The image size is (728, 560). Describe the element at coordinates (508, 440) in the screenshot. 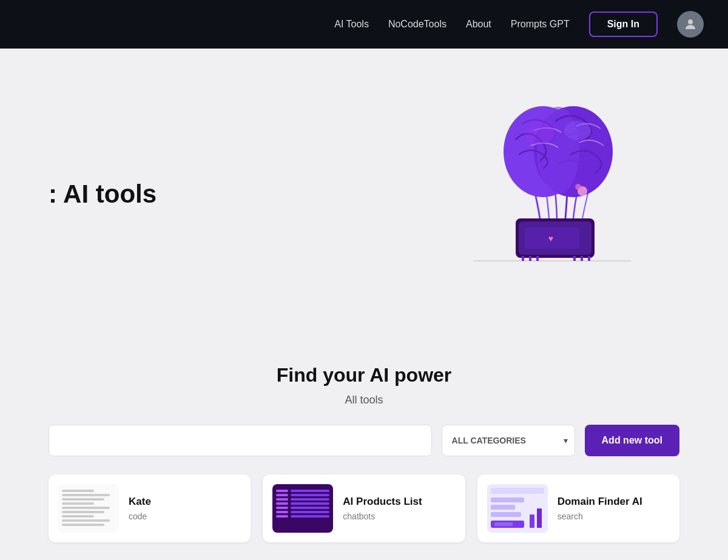

I see `category-select: ALL CATEGORIES Chatbots Search Code Desi…` at that location.